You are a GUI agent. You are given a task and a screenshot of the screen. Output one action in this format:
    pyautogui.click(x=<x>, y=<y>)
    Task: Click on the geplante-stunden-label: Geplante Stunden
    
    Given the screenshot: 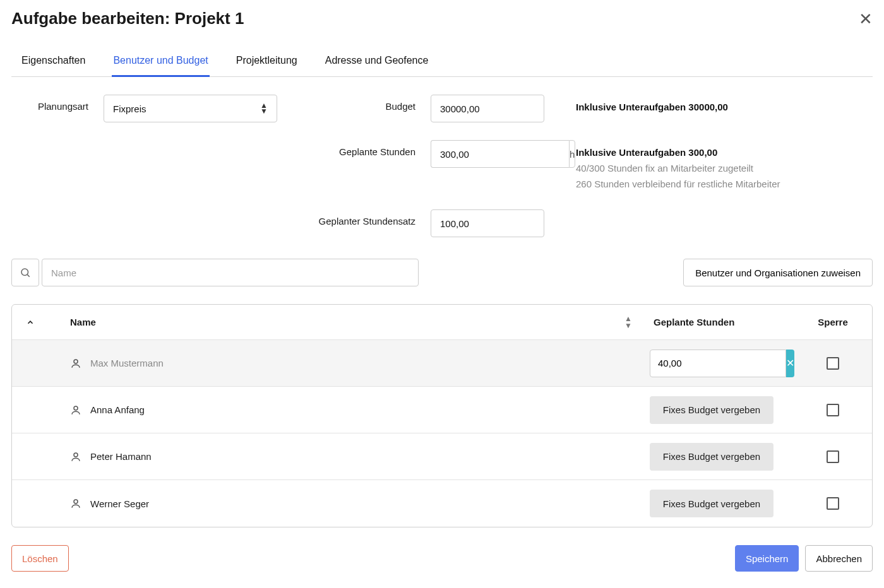 What is the action you would take?
    pyautogui.click(x=221, y=149)
    